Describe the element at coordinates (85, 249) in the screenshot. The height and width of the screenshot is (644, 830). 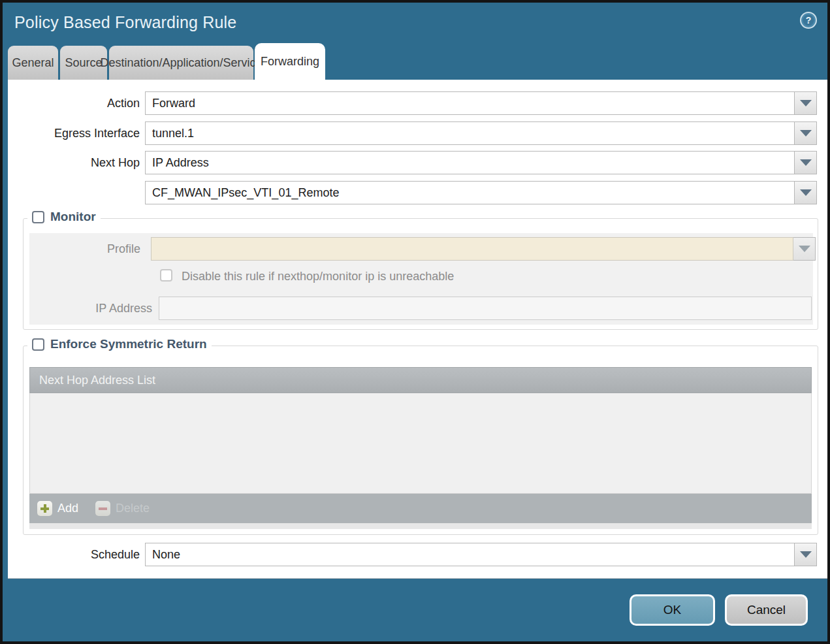
I see `profile-label: Profile` at that location.